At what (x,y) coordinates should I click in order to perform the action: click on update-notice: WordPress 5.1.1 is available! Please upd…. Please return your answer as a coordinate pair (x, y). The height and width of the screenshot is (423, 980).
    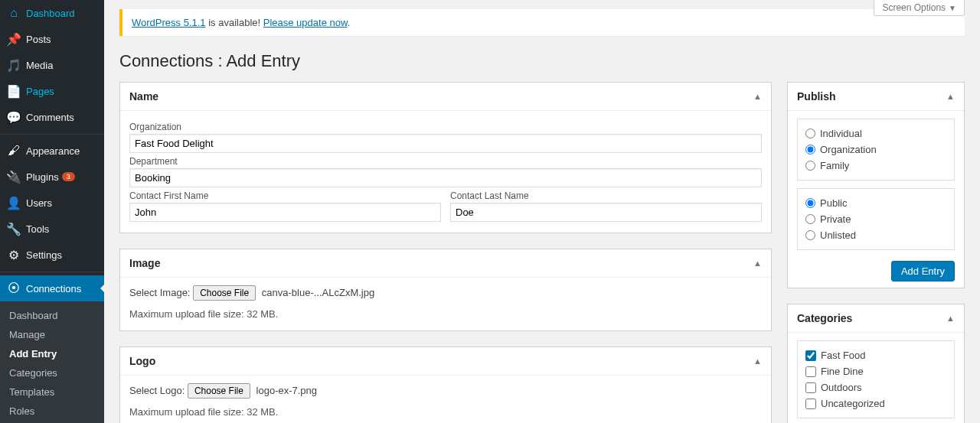
    Looking at the image, I should click on (542, 23).